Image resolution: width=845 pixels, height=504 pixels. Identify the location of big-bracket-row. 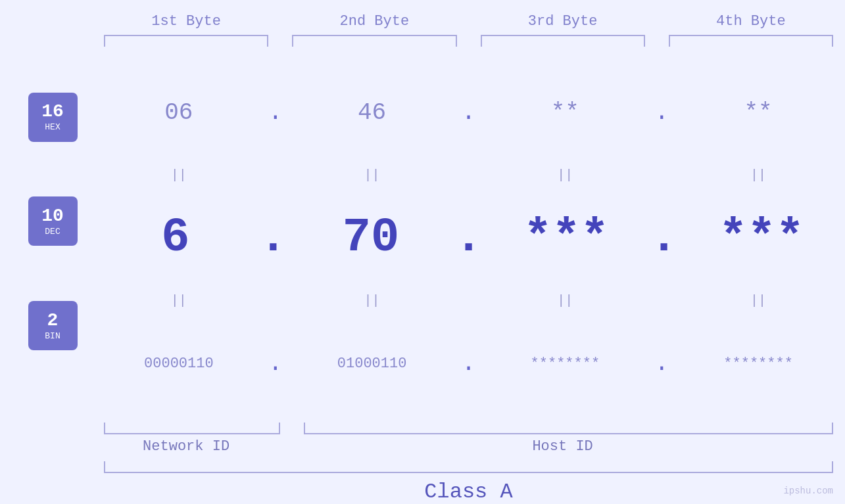
(468, 467).